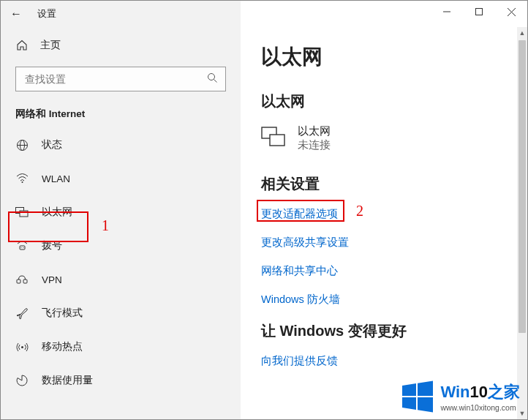 Image resolution: width=528 pixels, height=420 pixels. What do you see at coordinates (121, 45) in the screenshot?
I see `home-button: 主页` at bounding box center [121, 45].